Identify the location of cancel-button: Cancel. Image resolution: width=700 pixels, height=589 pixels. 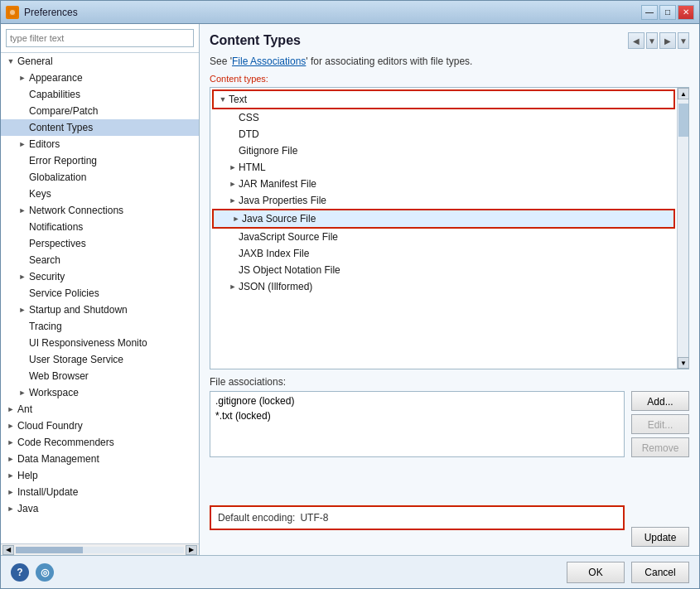
(660, 572).